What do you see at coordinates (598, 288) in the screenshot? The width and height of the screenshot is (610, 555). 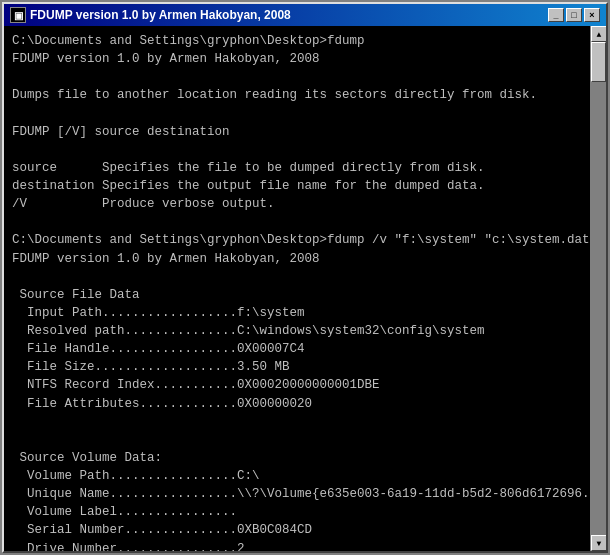 I see `scroll-track` at bounding box center [598, 288].